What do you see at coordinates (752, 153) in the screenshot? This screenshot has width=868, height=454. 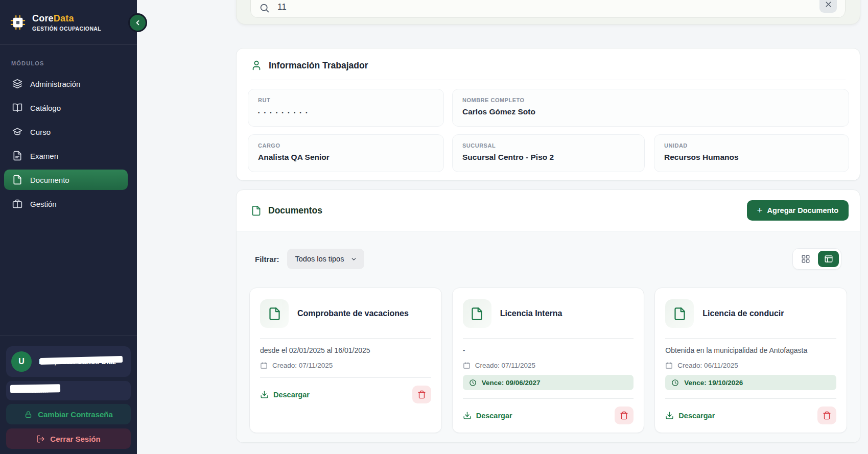 I see `field-unidad: UNIDAD Recursos Humanos` at bounding box center [752, 153].